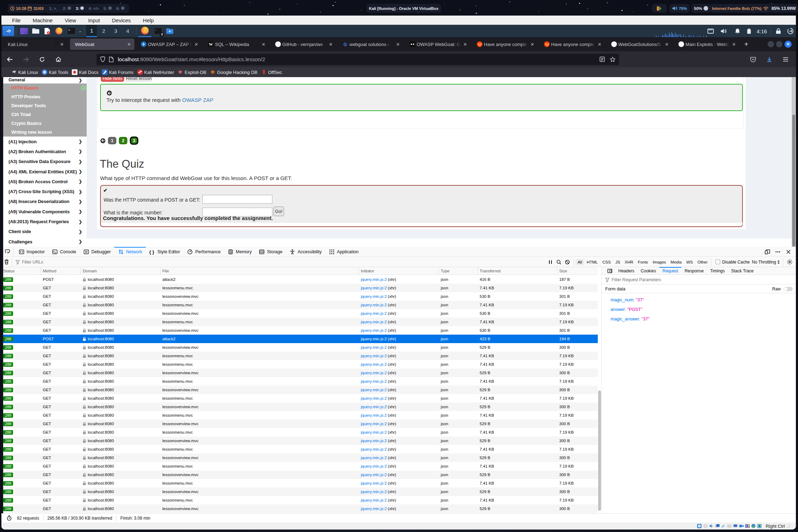 The width and height of the screenshot is (798, 532). Describe the element at coordinates (111, 59) in the screenshot. I see `page-info-icon` at that location.